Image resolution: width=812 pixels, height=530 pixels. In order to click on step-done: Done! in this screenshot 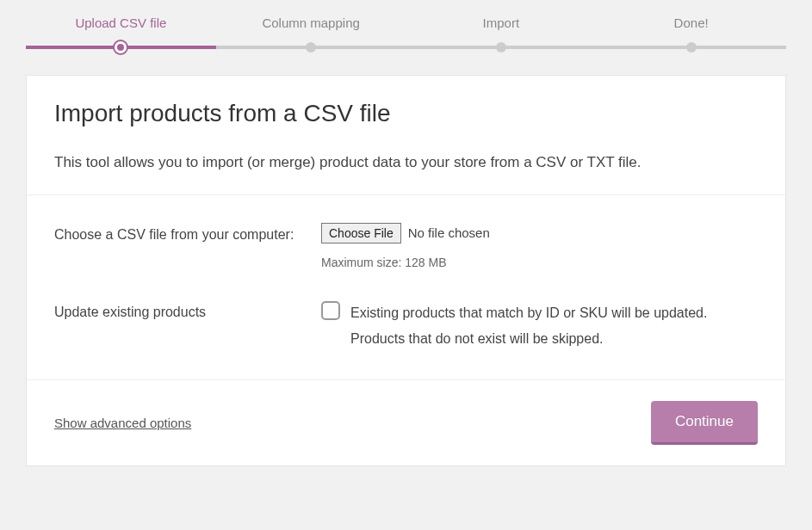, I will do `click(691, 31)`.